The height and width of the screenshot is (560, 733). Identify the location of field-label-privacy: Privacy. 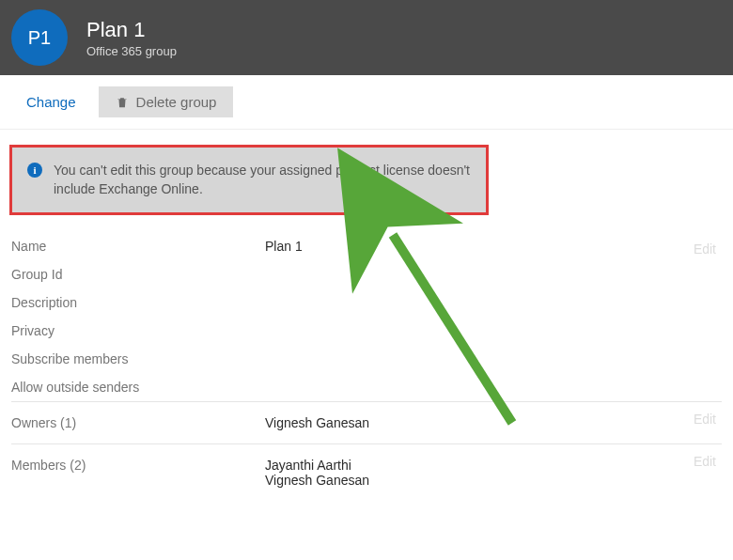
(138, 331).